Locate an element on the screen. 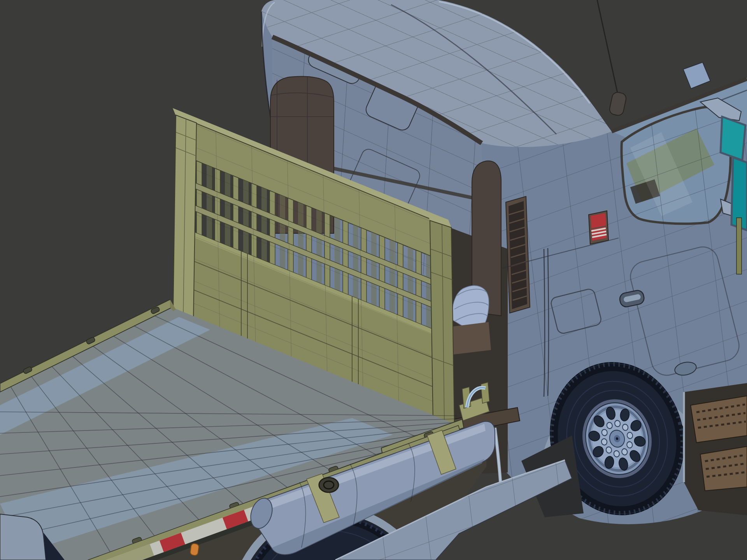  bunk-ledge is located at coordinates (471, 338).